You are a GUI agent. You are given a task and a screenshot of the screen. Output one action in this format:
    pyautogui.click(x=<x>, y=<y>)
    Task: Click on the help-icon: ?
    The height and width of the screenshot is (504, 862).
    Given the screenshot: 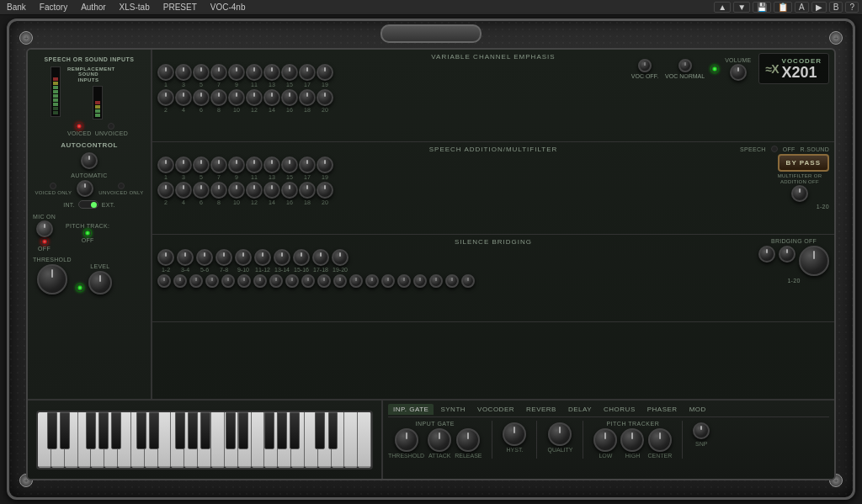 What is the action you would take?
    pyautogui.click(x=852, y=7)
    